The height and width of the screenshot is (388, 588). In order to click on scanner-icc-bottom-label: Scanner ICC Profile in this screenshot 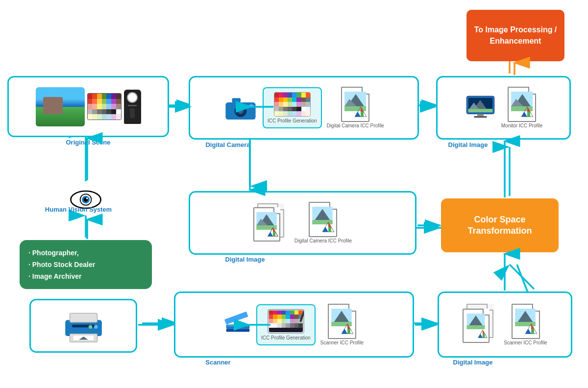, I will do `click(525, 343)`.